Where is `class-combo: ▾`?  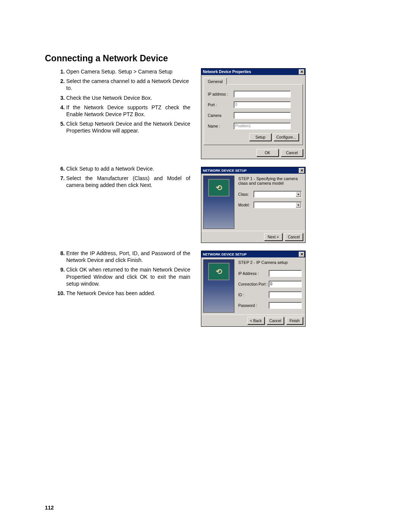 class-combo: ▾ is located at coordinates (278, 194).